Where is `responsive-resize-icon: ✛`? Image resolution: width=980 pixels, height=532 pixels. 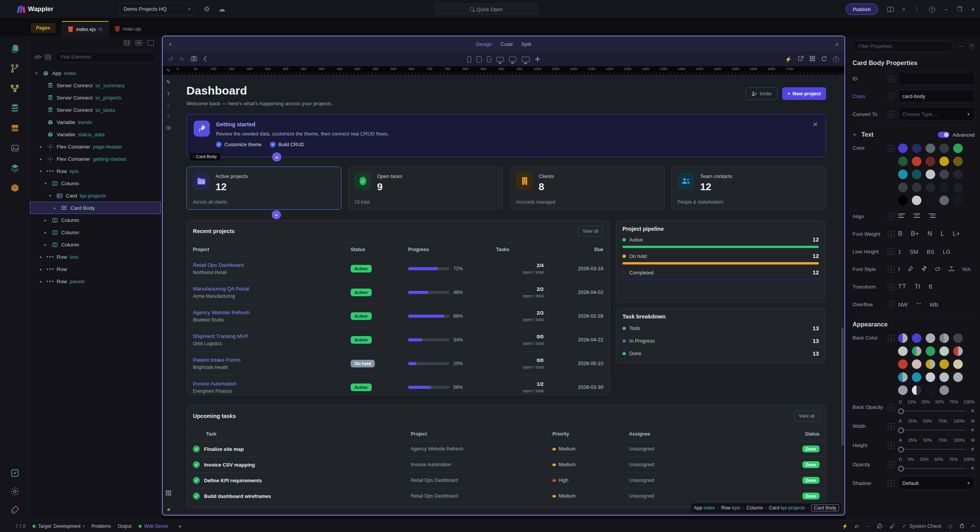
responsive-resize-icon: ✛ is located at coordinates (537, 59).